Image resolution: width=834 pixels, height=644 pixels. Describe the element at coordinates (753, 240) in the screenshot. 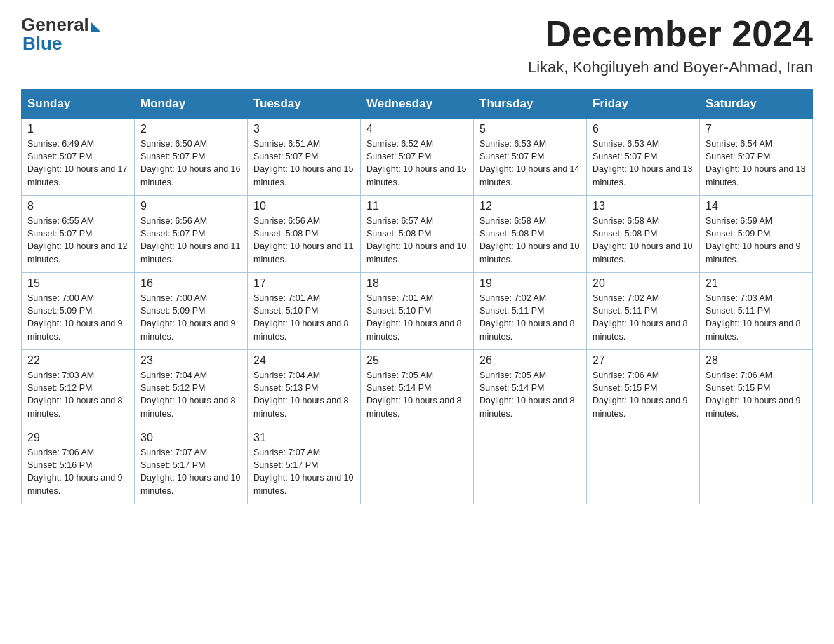

I see `day-info: Sunrise: 6:59 AMSunset: 5:09 PMDaylight:…` at that location.